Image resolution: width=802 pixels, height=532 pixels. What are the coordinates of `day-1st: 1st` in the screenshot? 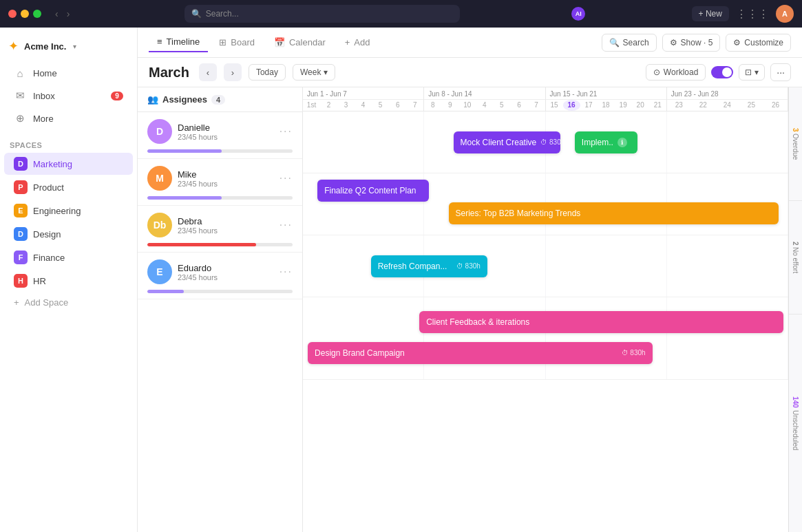 It's located at (311, 105).